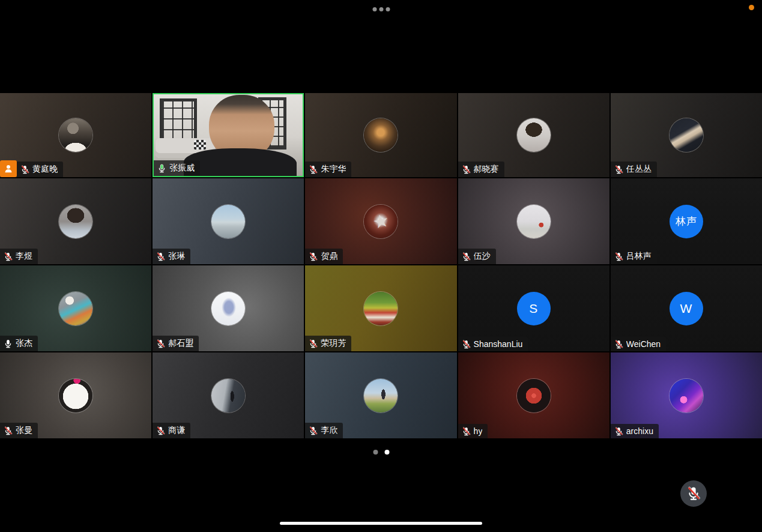 The height and width of the screenshot is (532, 762). I want to click on name-label: 商谦, so click(172, 431).